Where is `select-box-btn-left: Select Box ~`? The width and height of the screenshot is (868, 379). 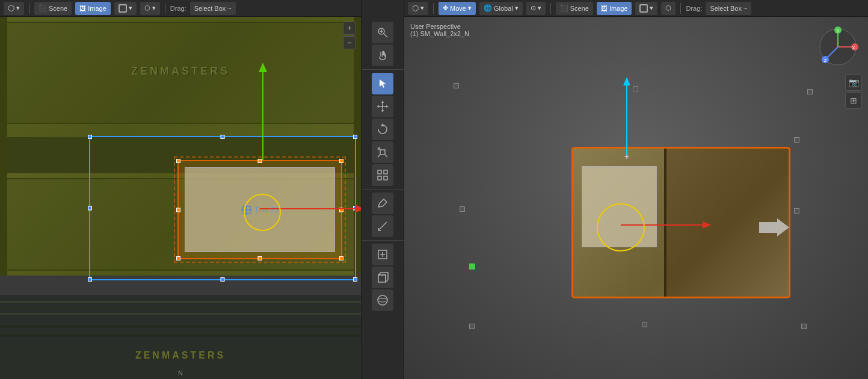
select-box-btn-left: Select Box ~ is located at coordinates (213, 8).